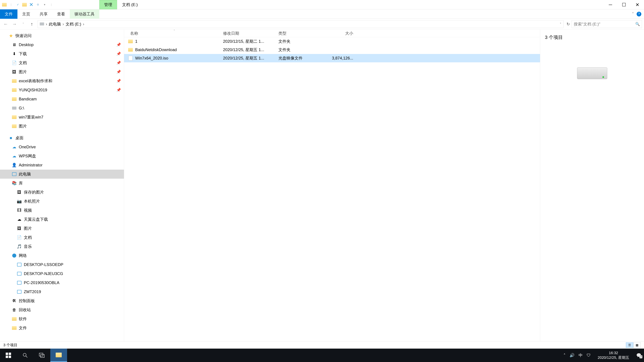 This screenshot has width=644, height=362. What do you see at coordinates (62, 138) in the screenshot?
I see `tree-desktop-root: ■桌面` at bounding box center [62, 138].